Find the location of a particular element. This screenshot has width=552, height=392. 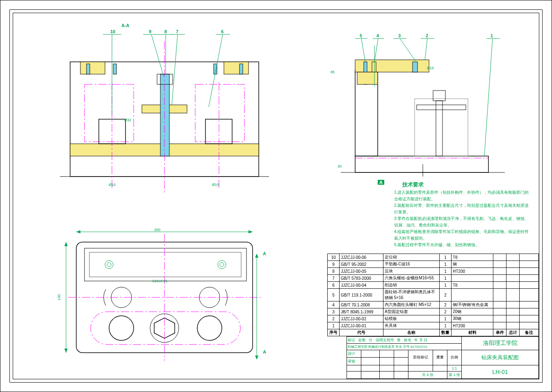

tb-role-check: 审核 is located at coordinates (354, 361).